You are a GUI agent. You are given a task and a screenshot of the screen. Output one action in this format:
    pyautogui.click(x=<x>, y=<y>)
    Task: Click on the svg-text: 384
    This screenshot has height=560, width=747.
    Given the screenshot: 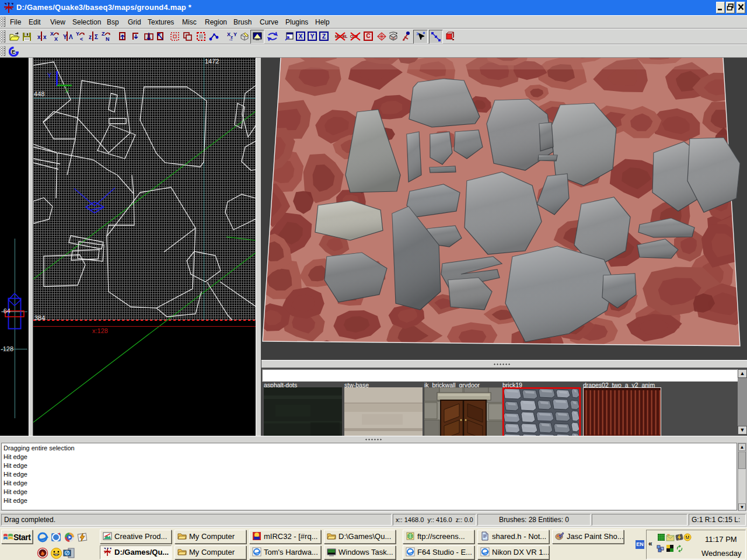 What is the action you would take?
    pyautogui.click(x=40, y=318)
    